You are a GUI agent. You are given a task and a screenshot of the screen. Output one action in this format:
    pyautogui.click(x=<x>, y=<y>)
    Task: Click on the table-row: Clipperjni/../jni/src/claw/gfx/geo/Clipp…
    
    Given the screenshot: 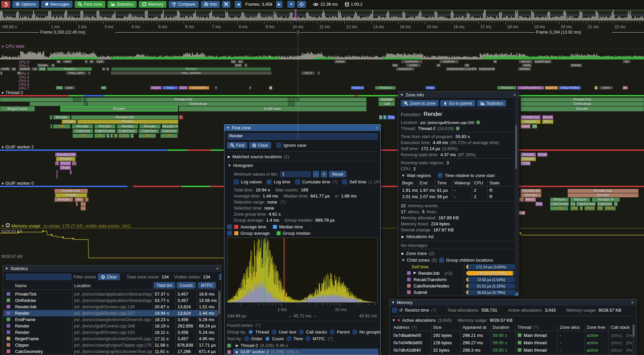 What is the action you would take?
    pyautogui.click(x=111, y=345)
    